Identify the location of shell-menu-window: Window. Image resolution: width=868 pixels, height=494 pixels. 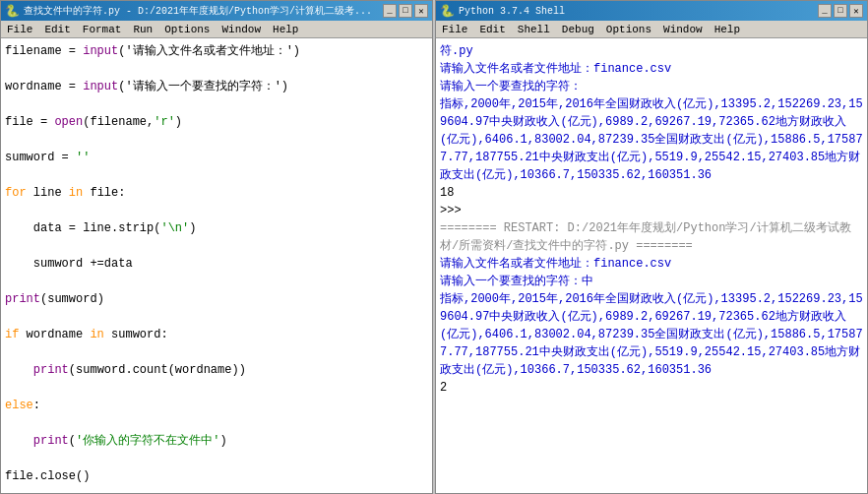
(683, 30).